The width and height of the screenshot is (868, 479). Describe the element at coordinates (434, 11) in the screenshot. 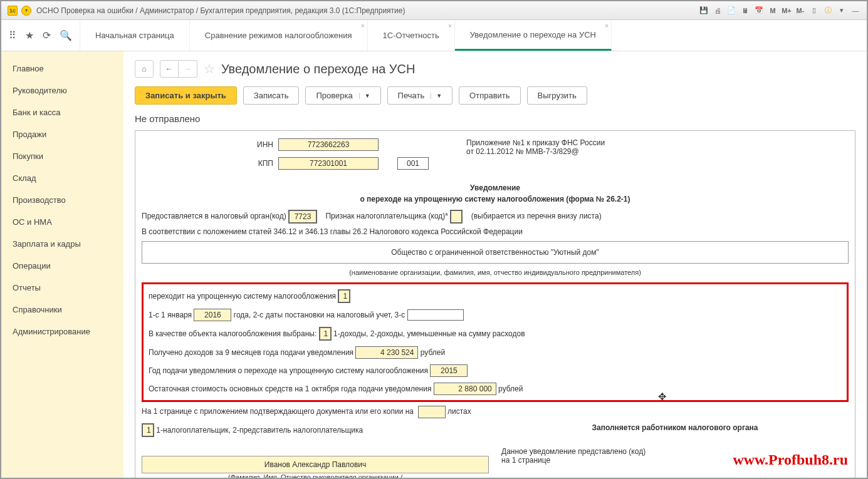

I see `titlebar: 1c ▾ ОСНО Проверка на ошибки / Администр…` at that location.